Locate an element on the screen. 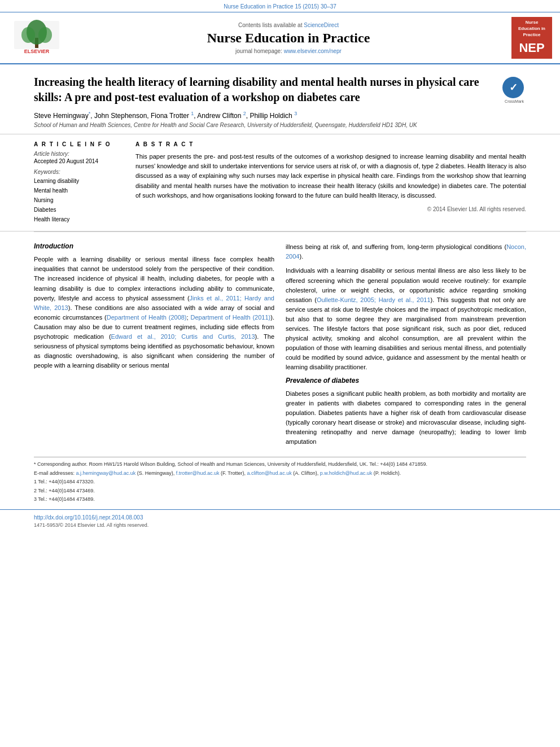 This screenshot has height=747, width=560. accepted-date: Accepted 20 August 2014 is located at coordinates (79, 161).